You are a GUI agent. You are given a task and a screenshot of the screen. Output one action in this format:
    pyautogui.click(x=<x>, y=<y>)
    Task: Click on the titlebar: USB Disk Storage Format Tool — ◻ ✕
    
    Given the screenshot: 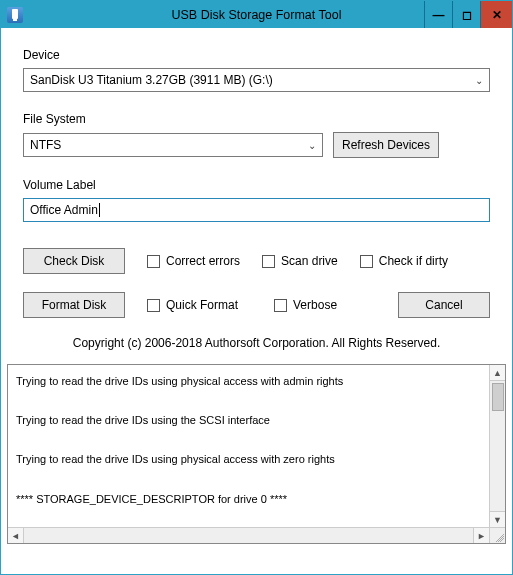 What is the action you would take?
    pyautogui.click(x=256, y=14)
    